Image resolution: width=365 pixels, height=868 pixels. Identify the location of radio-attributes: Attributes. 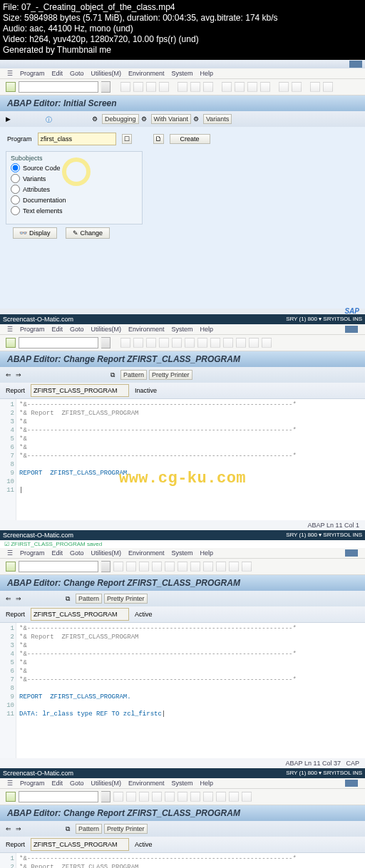
(74, 190).